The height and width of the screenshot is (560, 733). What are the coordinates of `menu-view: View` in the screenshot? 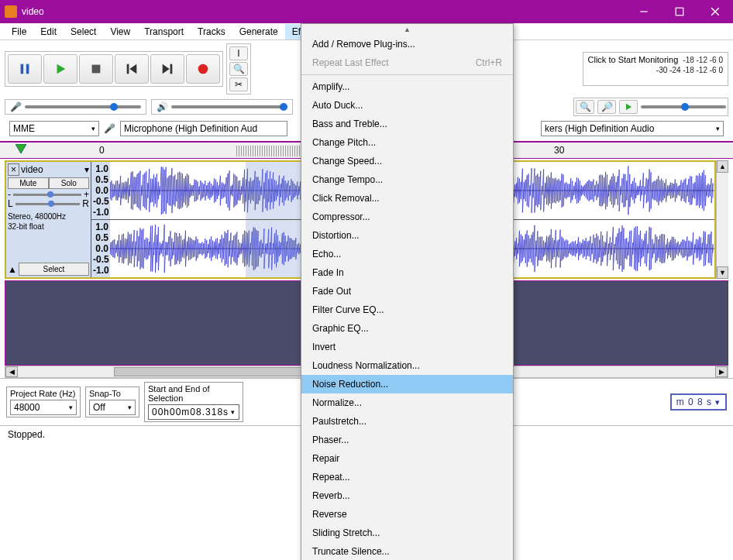 It's located at (120, 32).